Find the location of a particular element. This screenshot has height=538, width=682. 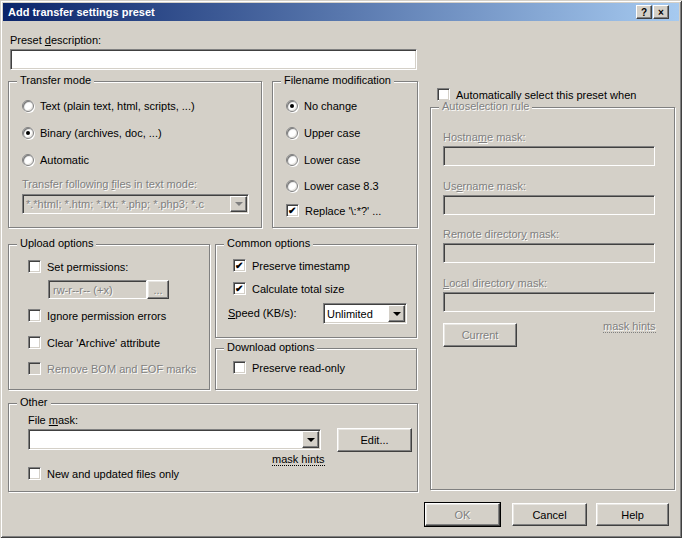

text-mode-files-value: *.*html; *.htm; *.txt; *.php; *.php3; *.… is located at coordinates (126, 204).